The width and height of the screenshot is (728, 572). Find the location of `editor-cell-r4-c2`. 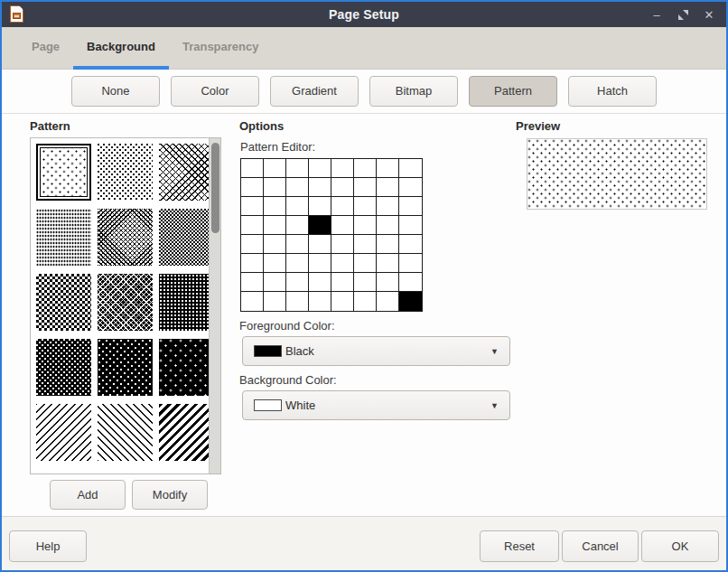

editor-cell-r4-c2 is located at coordinates (298, 244).